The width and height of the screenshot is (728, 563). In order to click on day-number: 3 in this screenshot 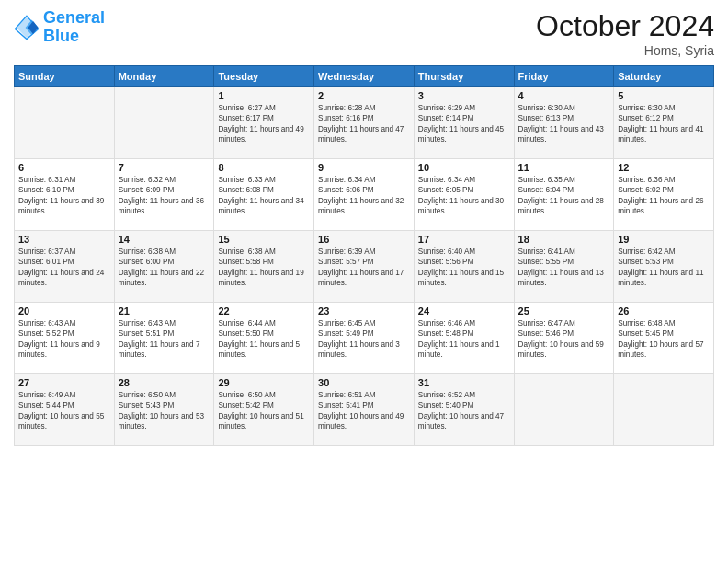, I will do `click(464, 96)`.